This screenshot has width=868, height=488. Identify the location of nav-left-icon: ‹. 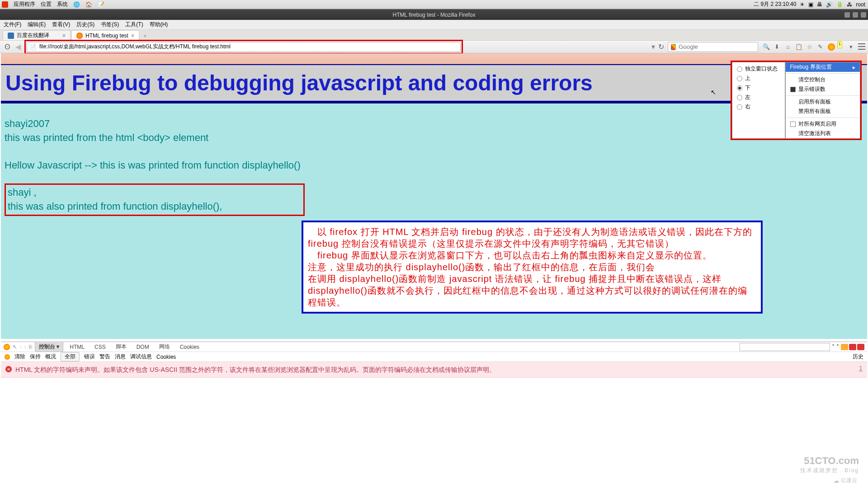
(21, 347).